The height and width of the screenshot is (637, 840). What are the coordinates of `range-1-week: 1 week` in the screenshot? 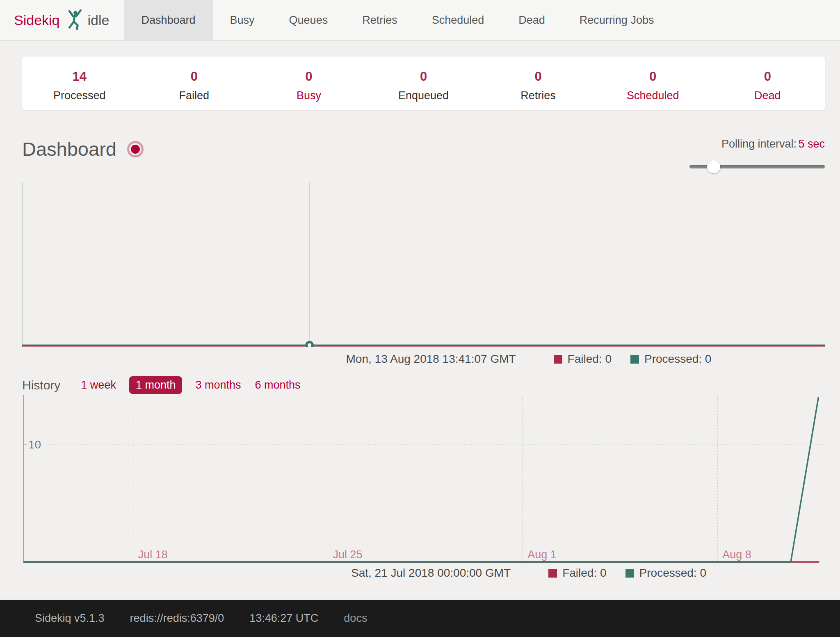 It's located at (98, 385).